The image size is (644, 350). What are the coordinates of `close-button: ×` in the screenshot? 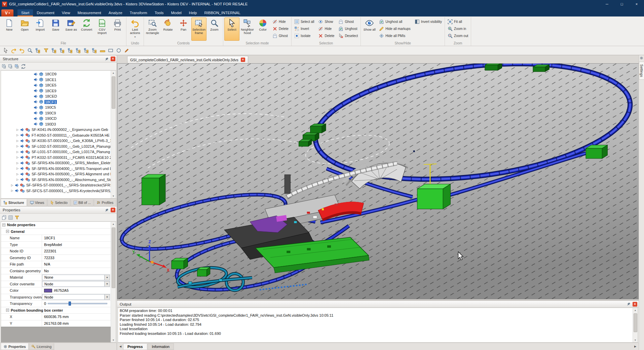 It's located at (637, 4).